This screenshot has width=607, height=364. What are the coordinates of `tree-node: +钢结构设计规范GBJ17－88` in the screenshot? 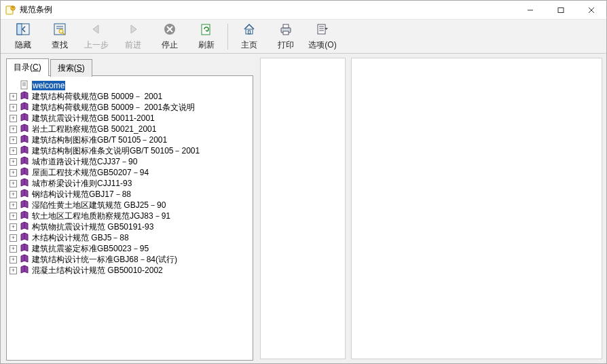 It's located at (130, 194).